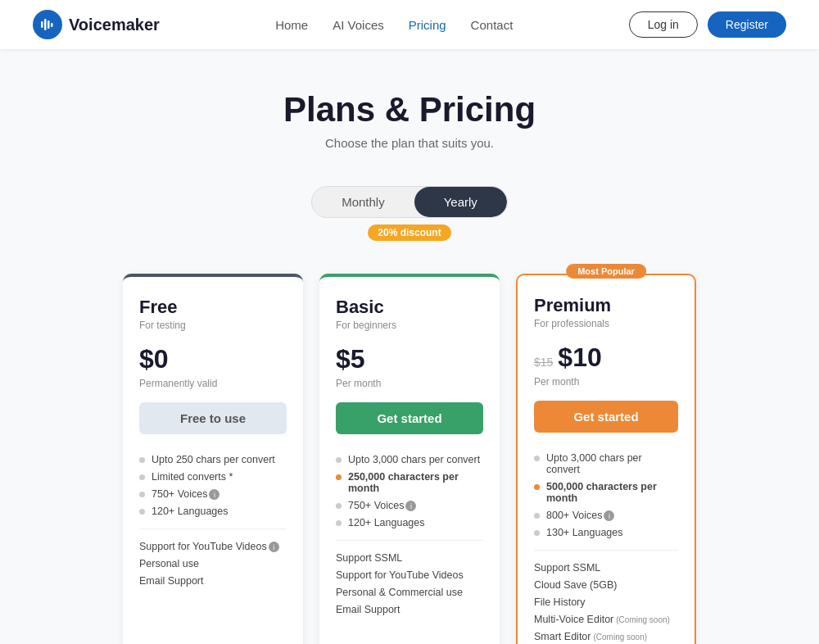  What do you see at coordinates (613, 492) in the screenshot?
I see `feature-text: 500,000 characters per month` at bounding box center [613, 492].